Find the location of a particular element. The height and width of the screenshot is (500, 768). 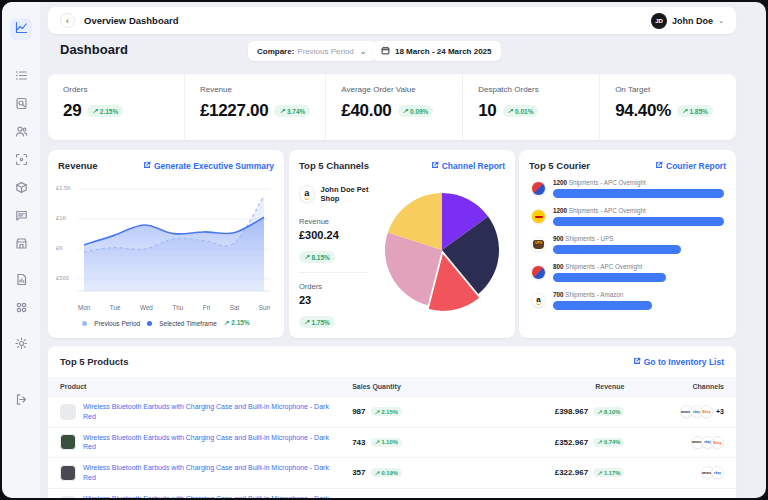

sidebar-item-messages is located at coordinates (21, 217).